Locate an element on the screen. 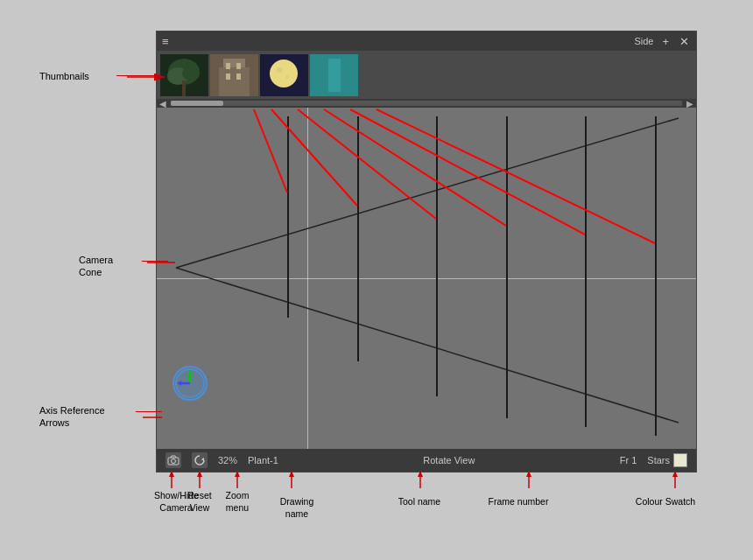  axis-ref-annotation: Axis ReferenceArrows is located at coordinates (72, 416).